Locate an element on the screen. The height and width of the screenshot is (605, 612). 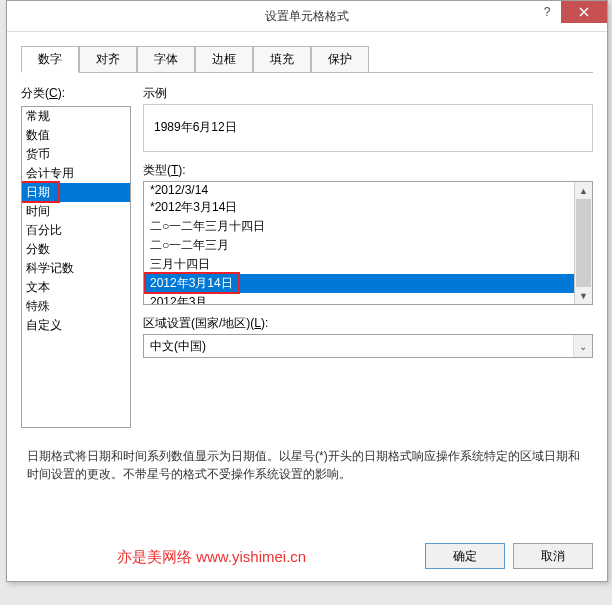
category-item-accounting: 会计专用 is located at coordinates (76, 174).